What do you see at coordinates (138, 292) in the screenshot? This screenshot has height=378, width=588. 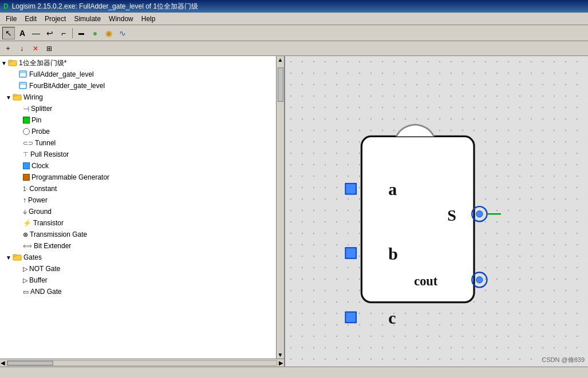 I see `tree-andgate: ▭ AND Gate` at bounding box center [138, 292].